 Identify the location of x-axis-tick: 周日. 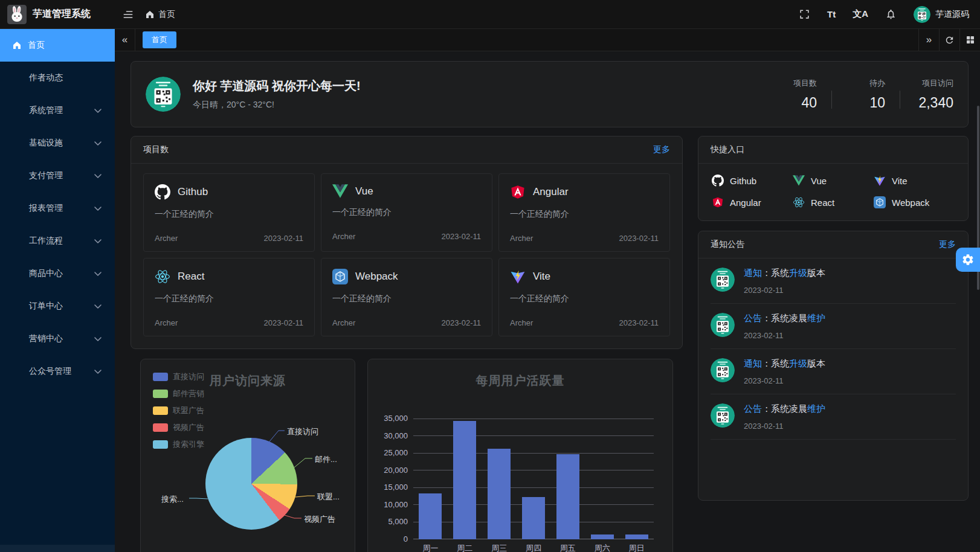
(637, 547).